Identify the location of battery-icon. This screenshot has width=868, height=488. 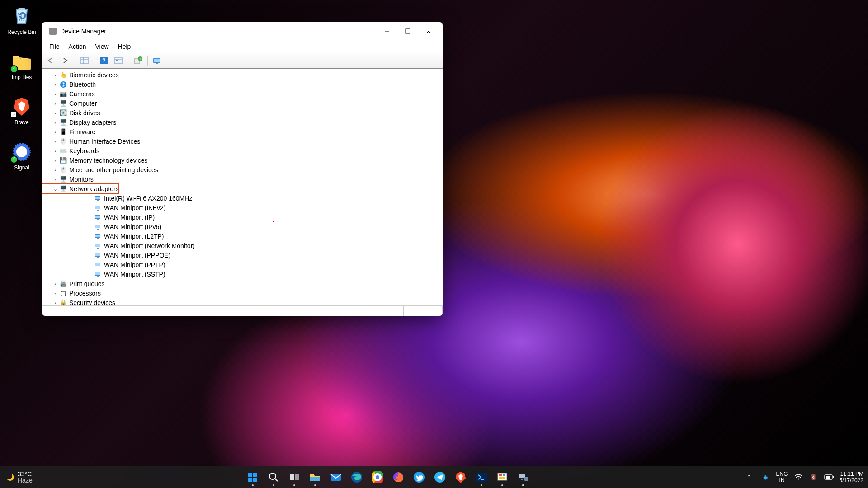
(829, 477).